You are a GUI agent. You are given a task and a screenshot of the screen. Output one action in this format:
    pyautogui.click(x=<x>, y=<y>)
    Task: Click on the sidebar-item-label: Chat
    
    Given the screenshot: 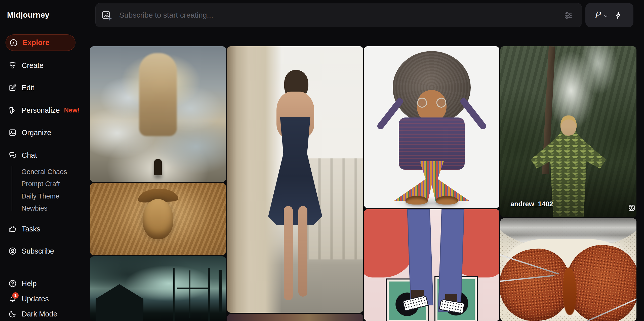 What is the action you would take?
    pyautogui.click(x=29, y=155)
    